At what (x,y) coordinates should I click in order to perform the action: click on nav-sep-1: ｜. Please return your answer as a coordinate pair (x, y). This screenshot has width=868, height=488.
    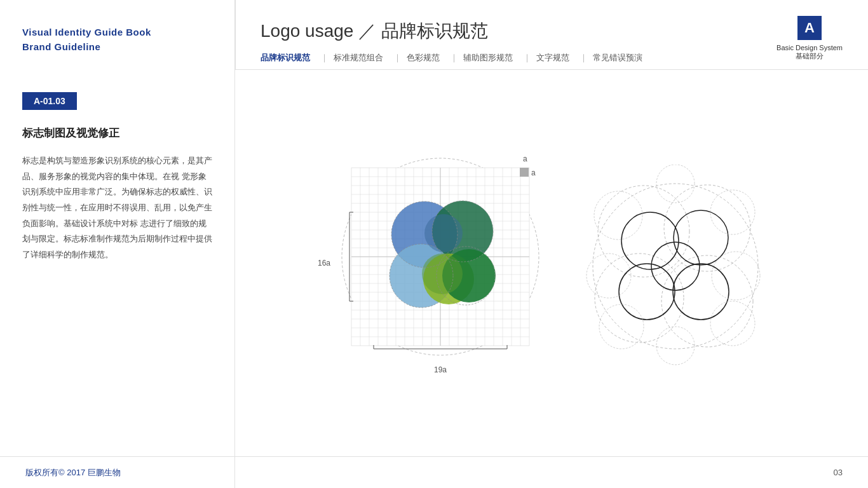
    Looking at the image, I should click on (324, 58).